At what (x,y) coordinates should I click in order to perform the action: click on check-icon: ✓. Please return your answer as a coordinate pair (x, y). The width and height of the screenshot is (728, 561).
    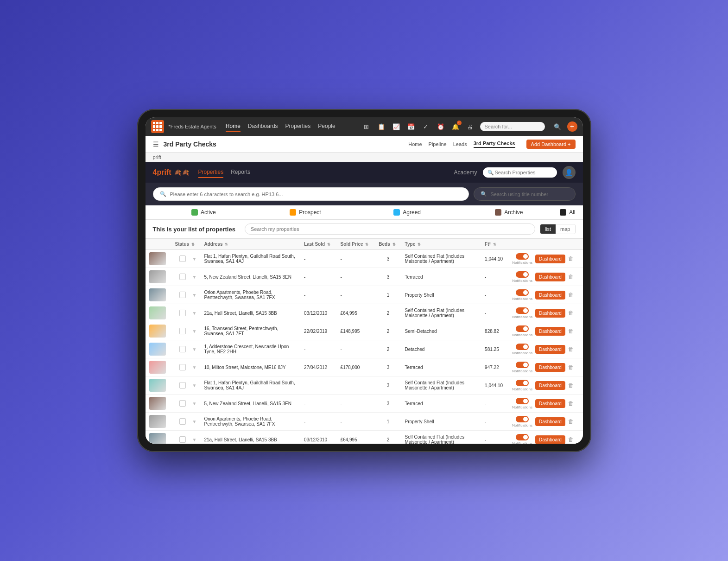
    Looking at the image, I should click on (426, 127).